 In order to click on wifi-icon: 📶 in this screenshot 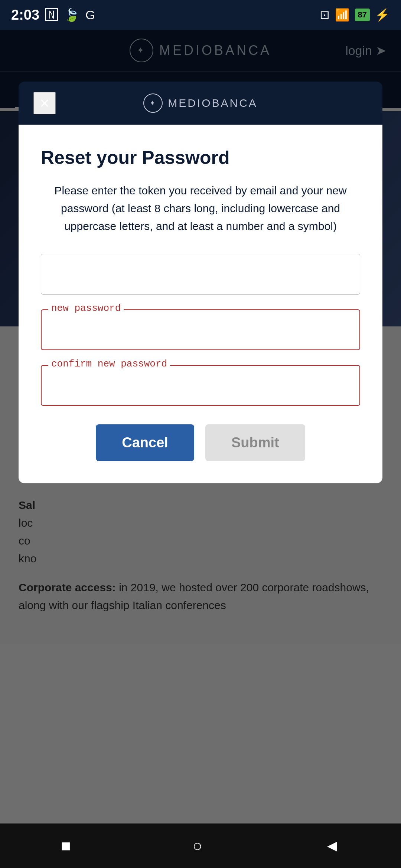, I will do `click(342, 15)`.